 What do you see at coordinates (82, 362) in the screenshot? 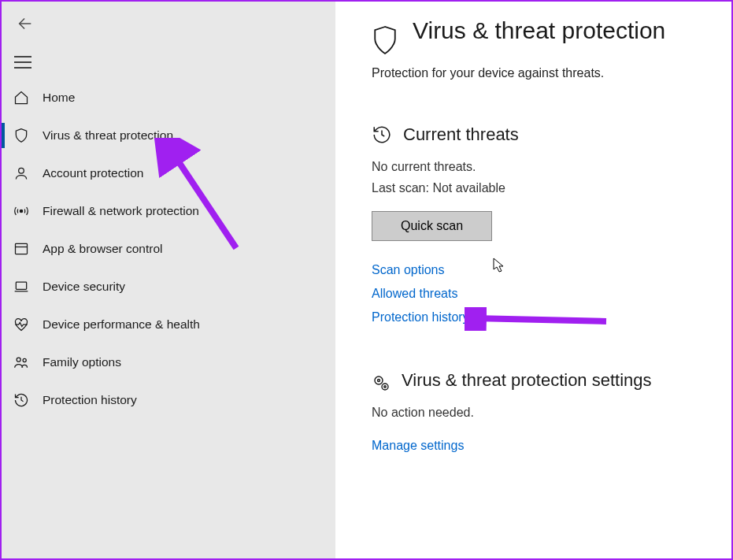
I see `nav-item-label: Family options` at bounding box center [82, 362].